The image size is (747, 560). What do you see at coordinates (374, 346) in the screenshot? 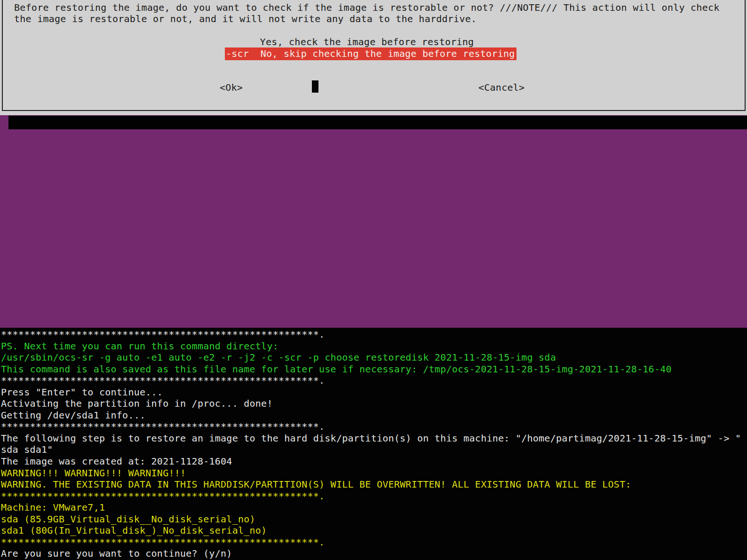
I see `terminal-line: PS. Next time you can run this command d…` at bounding box center [374, 346].